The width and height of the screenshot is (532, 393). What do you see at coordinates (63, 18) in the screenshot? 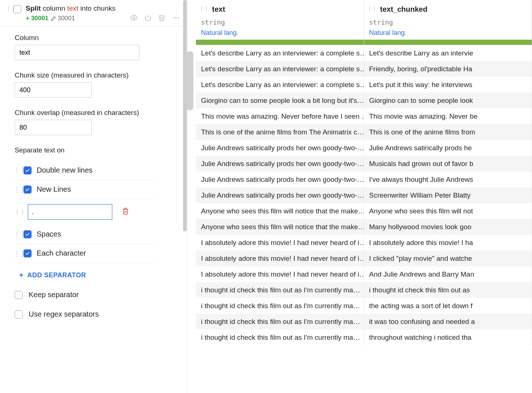
I see `rows-edited-count: 30001` at bounding box center [63, 18].